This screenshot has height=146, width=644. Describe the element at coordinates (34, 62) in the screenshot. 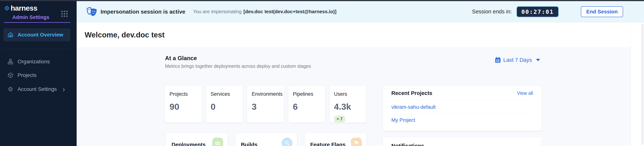

I see `sidebar-item-label: Organizations` at that location.